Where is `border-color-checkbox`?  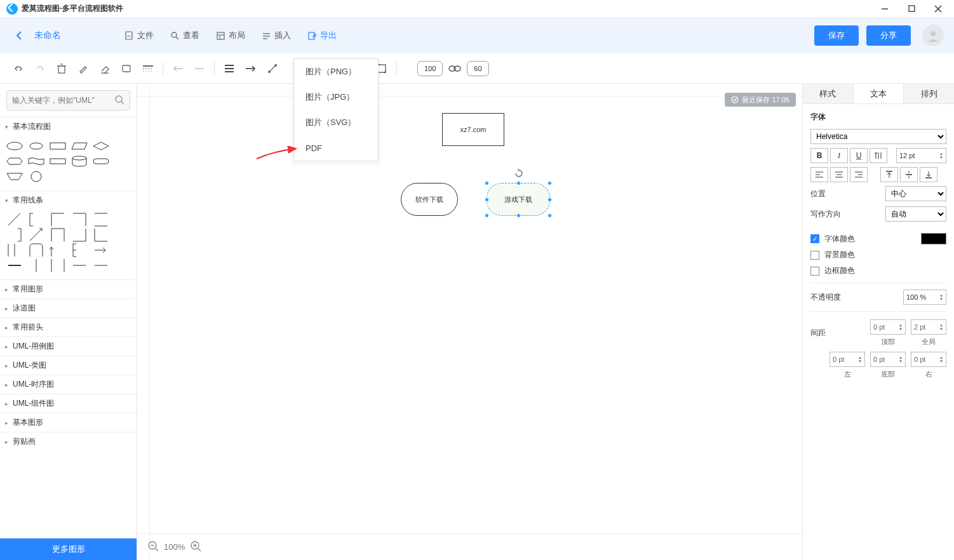 border-color-checkbox is located at coordinates (815, 271).